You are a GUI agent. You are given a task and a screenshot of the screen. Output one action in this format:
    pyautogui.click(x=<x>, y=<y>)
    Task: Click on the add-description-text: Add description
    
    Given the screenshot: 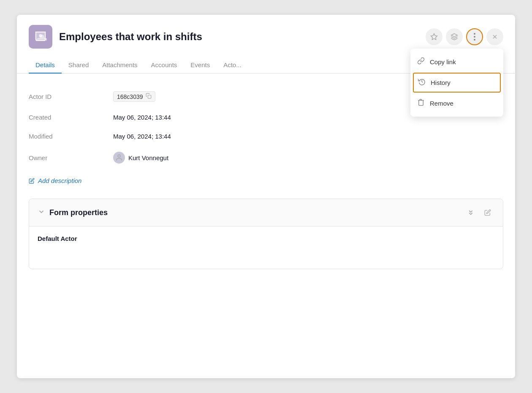 What is the action you would take?
    pyautogui.click(x=60, y=181)
    